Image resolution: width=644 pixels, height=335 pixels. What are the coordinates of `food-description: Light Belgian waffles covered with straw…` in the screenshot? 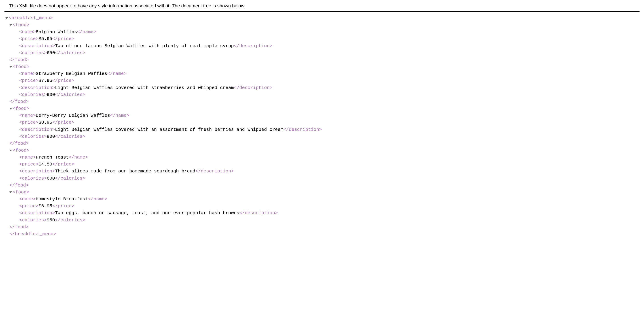 It's located at (144, 88).